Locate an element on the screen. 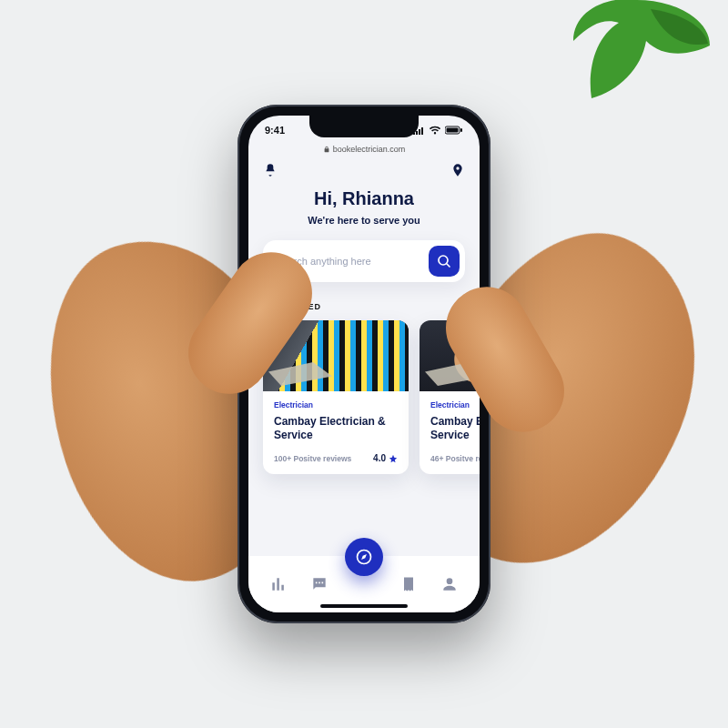  chat-icon is located at coordinates (319, 584).